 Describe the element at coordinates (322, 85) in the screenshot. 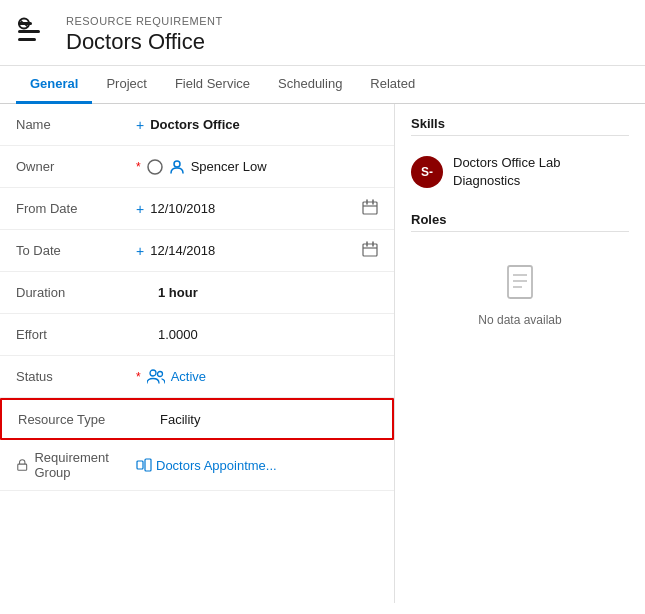

I see `nav-tabs: General Project Field Service Scheduling…` at that location.